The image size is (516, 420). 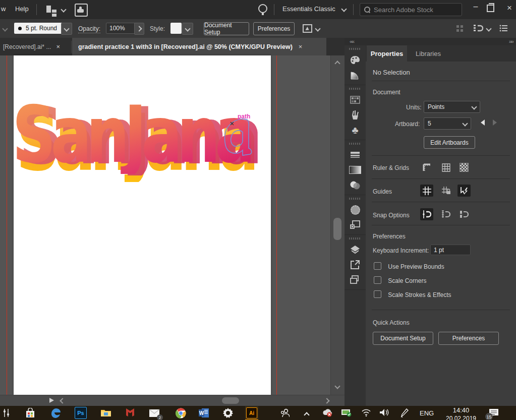 What do you see at coordinates (51, 400) in the screenshot?
I see `artboard-nav-play-icon` at bounding box center [51, 400].